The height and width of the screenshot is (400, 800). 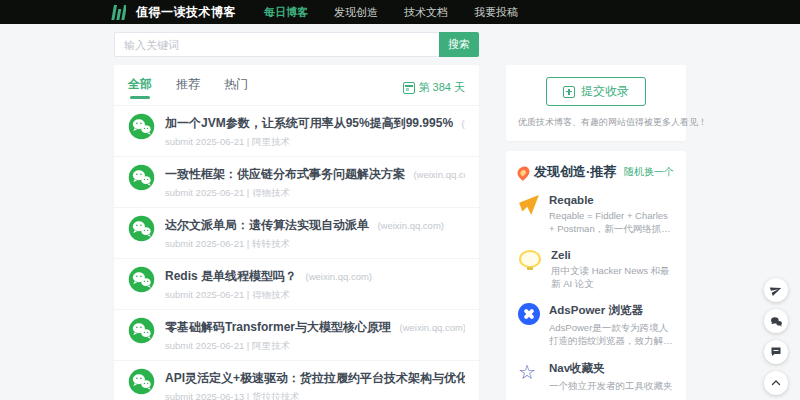 I want to click on discover-item-desc: AdsPower是一款专为跨境人打造的指纹浏览器，致力解决跨境人多账号登录问题，…, so click(x=612, y=334).